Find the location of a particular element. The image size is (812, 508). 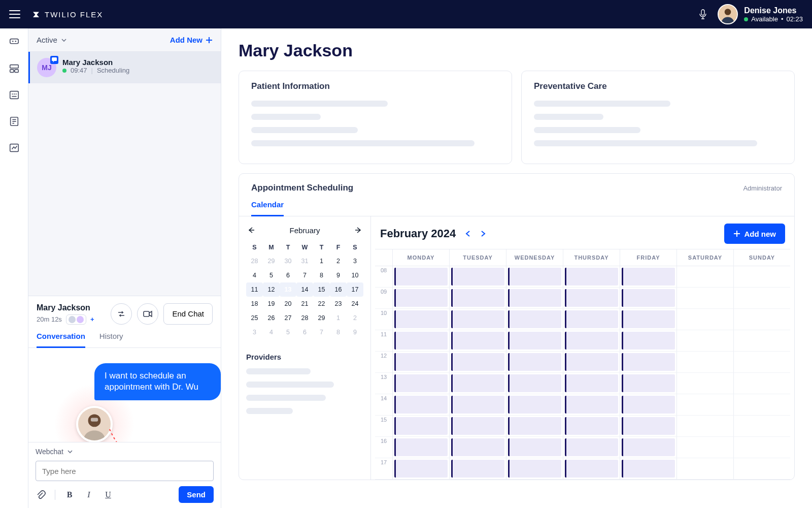

underline-icon: U is located at coordinates (108, 495).